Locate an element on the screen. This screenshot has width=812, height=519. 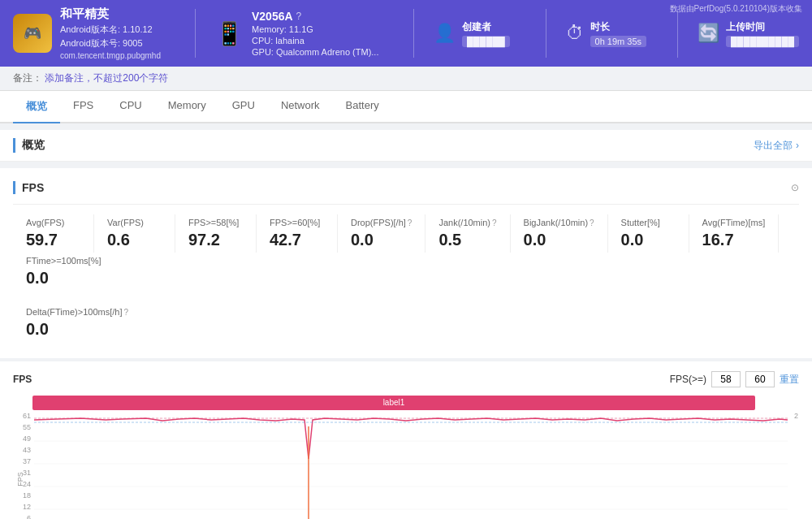
chart-fps-label: FPS is located at coordinates (23, 379).